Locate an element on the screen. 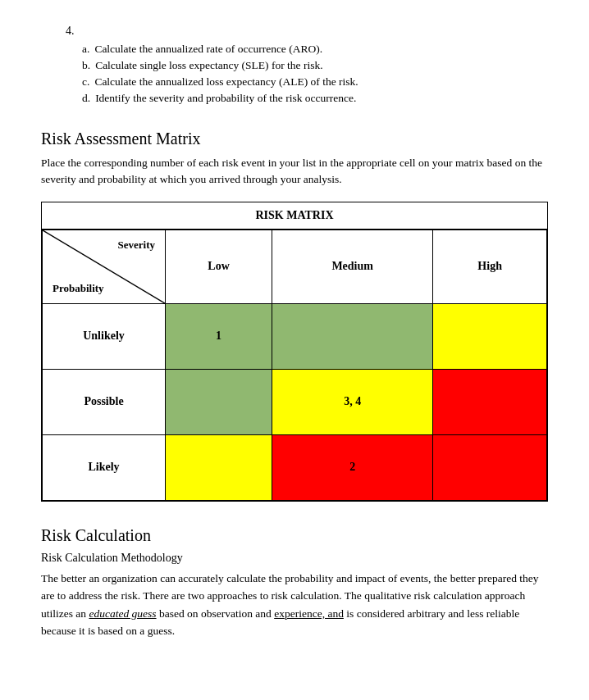  cell-likely-low is located at coordinates (219, 467).